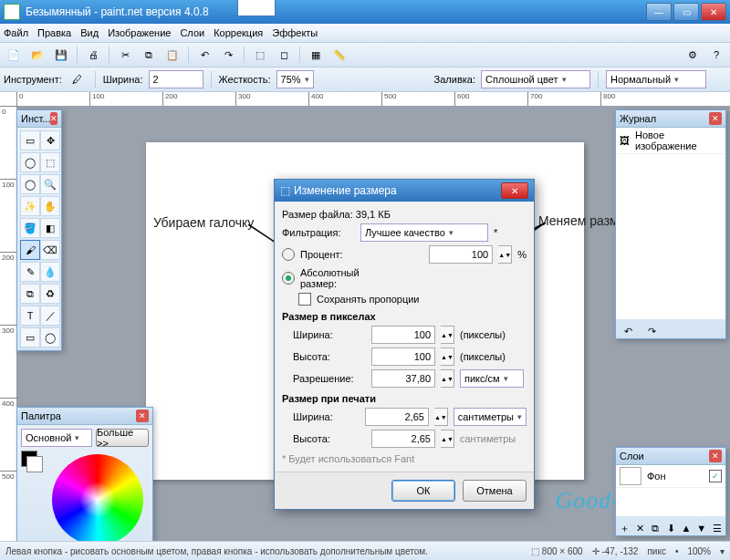  What do you see at coordinates (296, 79) in the screenshot?
I see `hardness-combo: 75%` at bounding box center [296, 79].